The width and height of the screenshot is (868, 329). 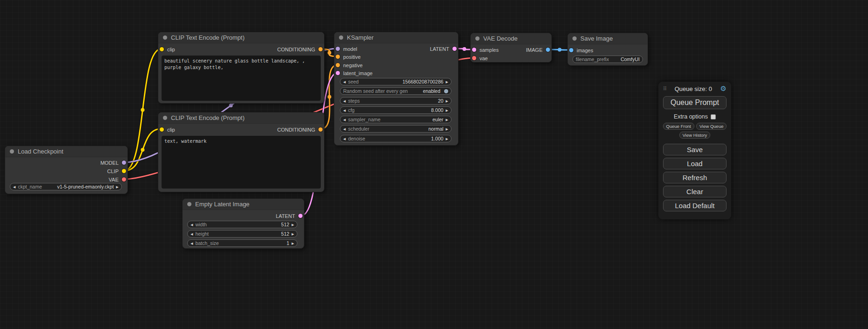 What do you see at coordinates (124, 162) in the screenshot?
I see `output-dot-model` at bounding box center [124, 162].